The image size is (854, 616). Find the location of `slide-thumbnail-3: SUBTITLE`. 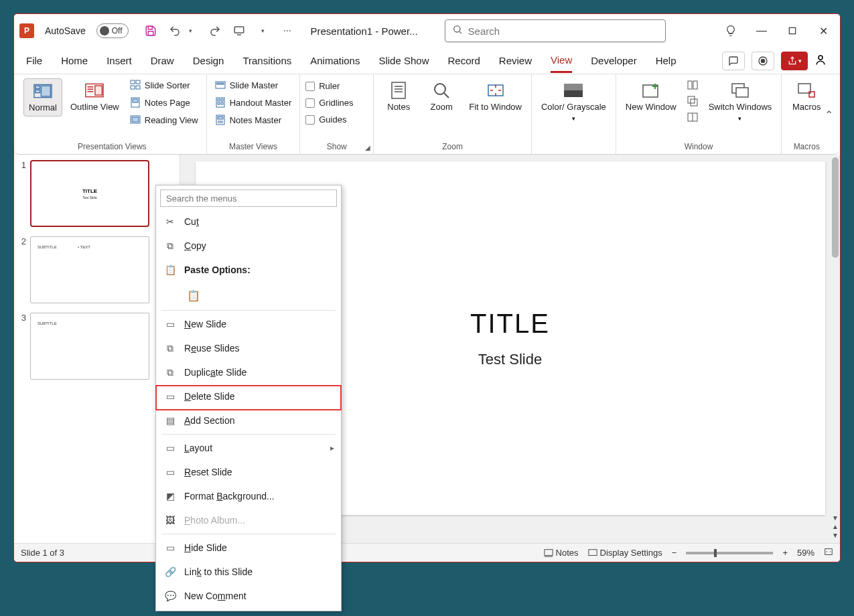

slide-thumbnail-3: SUBTITLE is located at coordinates (90, 346).